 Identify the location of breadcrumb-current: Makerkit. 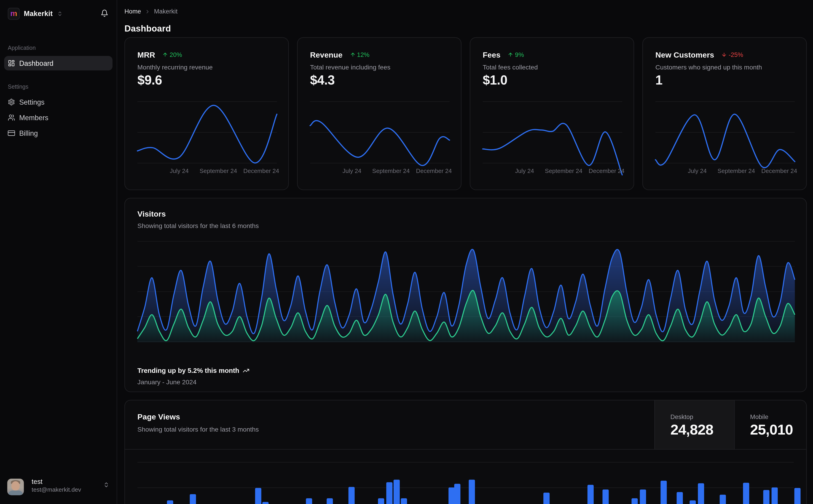
(165, 11).